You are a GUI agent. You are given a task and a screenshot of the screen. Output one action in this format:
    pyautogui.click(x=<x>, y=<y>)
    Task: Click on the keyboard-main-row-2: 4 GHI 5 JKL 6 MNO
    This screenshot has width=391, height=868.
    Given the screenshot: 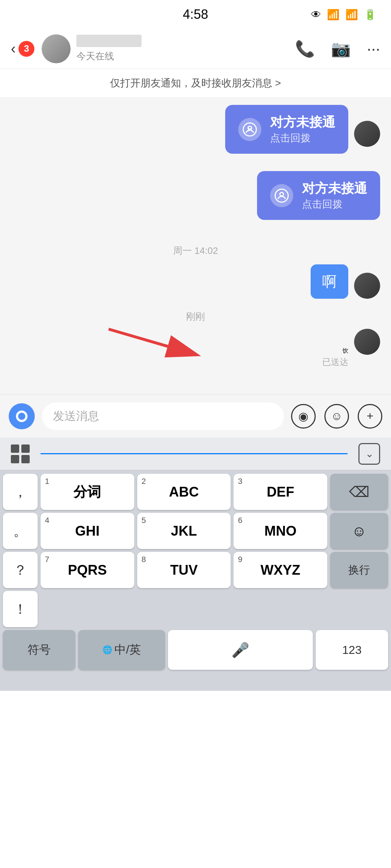 What is the action you would take?
    pyautogui.click(x=184, y=531)
    